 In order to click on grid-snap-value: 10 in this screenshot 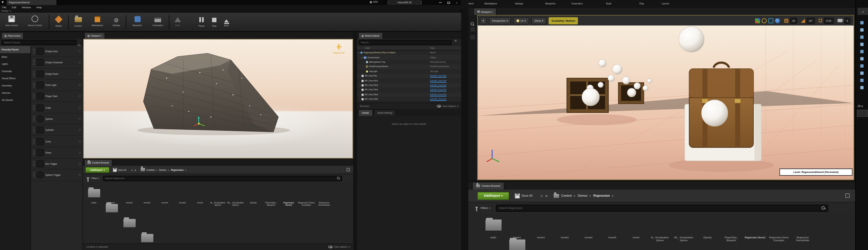, I will do `click(794, 21)`.